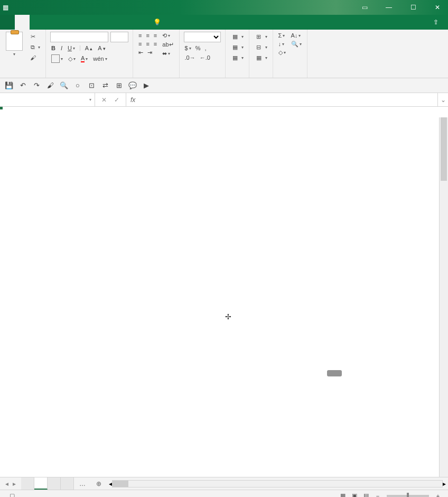 The height and width of the screenshot is (497, 448). Describe the element at coordinates (81, 22) in the screenshot. I see `tab-layout` at that location.